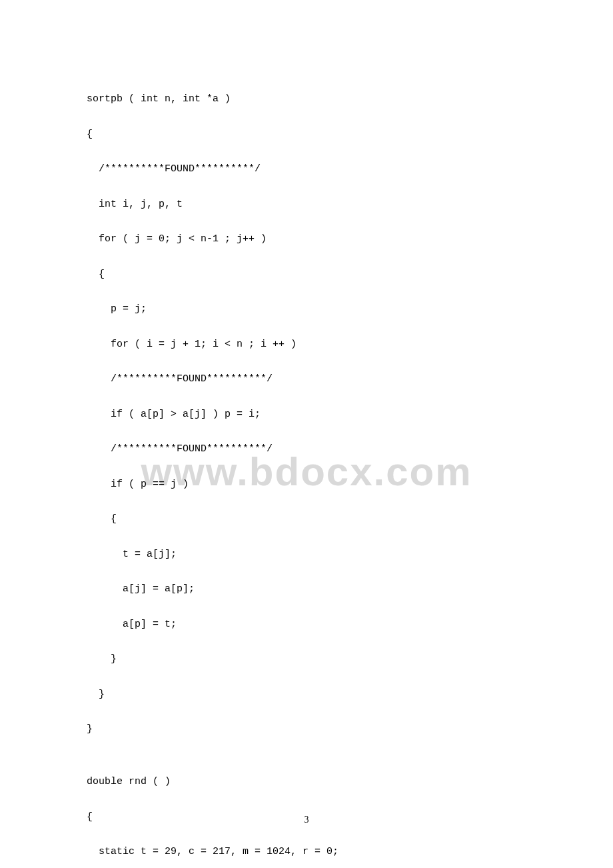 The height and width of the screenshot is (868, 613). What do you see at coordinates (306, 625) in the screenshot?
I see `code-line: a[p] = t;` at bounding box center [306, 625].